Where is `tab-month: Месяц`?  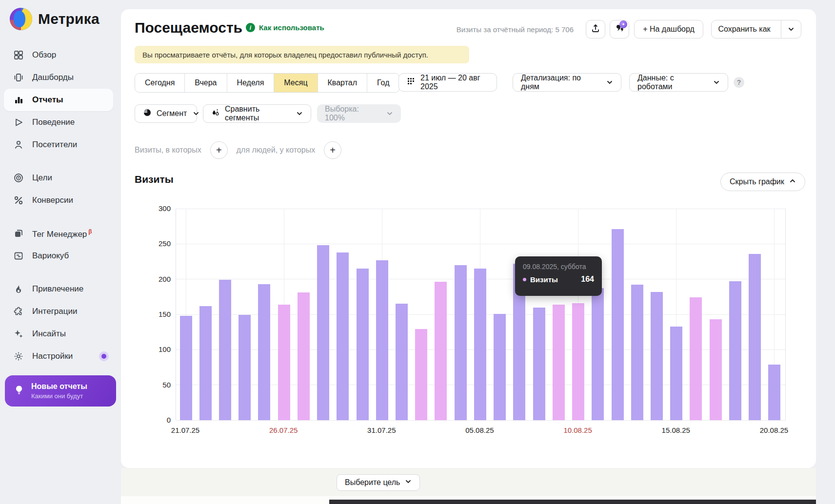 tab-month: Месяц is located at coordinates (296, 83).